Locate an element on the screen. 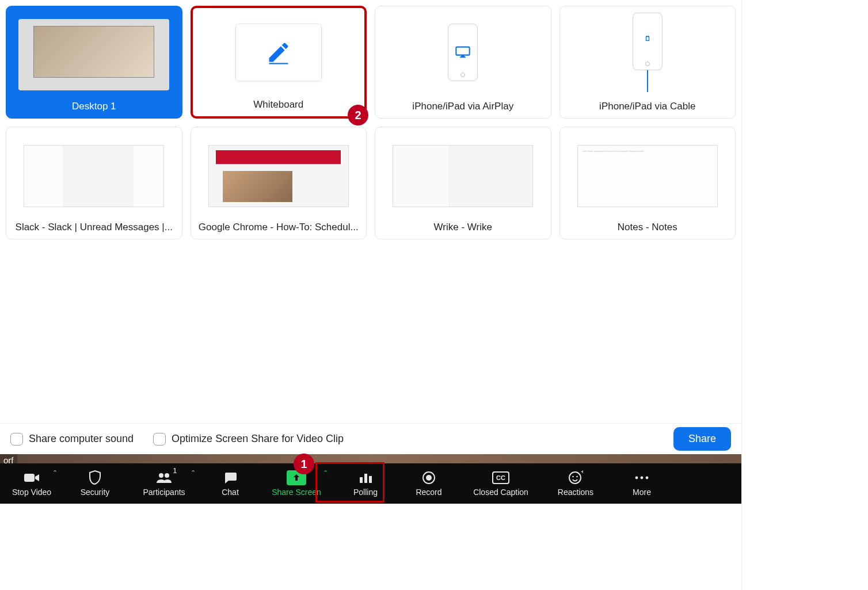 This screenshot has width=868, height=590. shield-icon is located at coordinates (95, 478).